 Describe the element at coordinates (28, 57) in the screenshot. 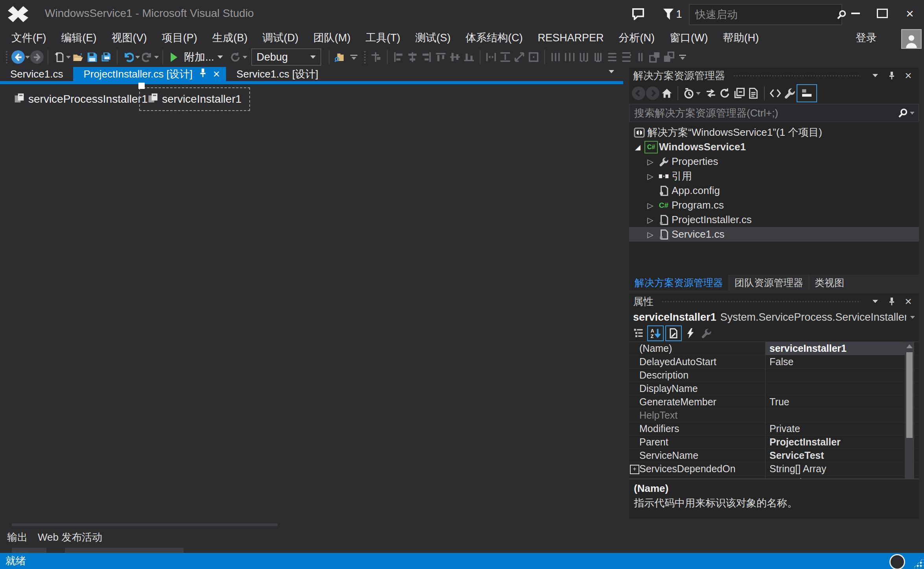

I see `navigate-back-dropdown-icon` at that location.